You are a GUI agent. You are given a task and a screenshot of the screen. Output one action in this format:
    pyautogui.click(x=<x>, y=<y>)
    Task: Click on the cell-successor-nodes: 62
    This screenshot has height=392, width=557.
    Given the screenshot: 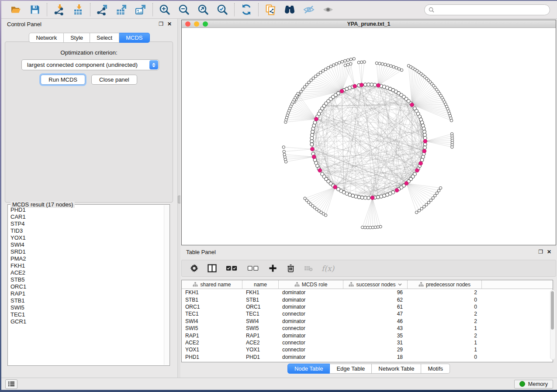 What is the action you would take?
    pyautogui.click(x=376, y=300)
    